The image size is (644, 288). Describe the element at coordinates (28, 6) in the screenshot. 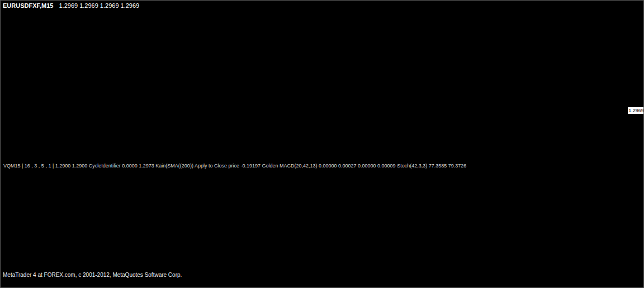

I see `symbol-period-label: EURUSDFXF,M15` at that location.